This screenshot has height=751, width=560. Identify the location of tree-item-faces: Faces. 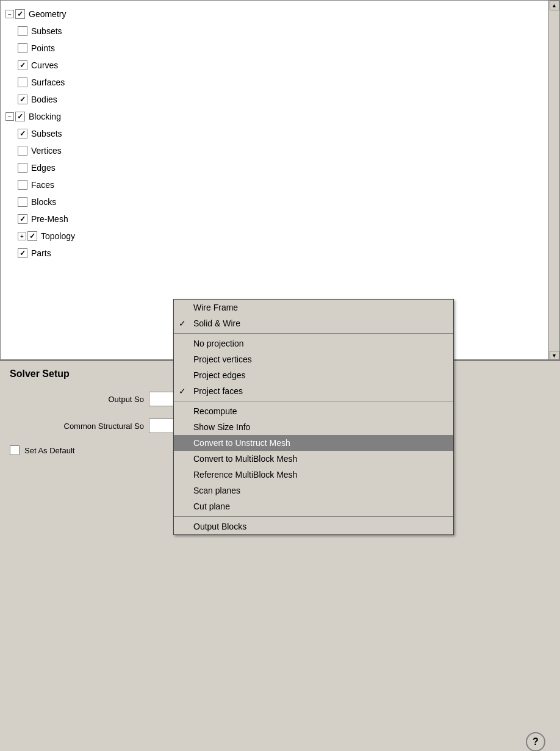
(272, 185).